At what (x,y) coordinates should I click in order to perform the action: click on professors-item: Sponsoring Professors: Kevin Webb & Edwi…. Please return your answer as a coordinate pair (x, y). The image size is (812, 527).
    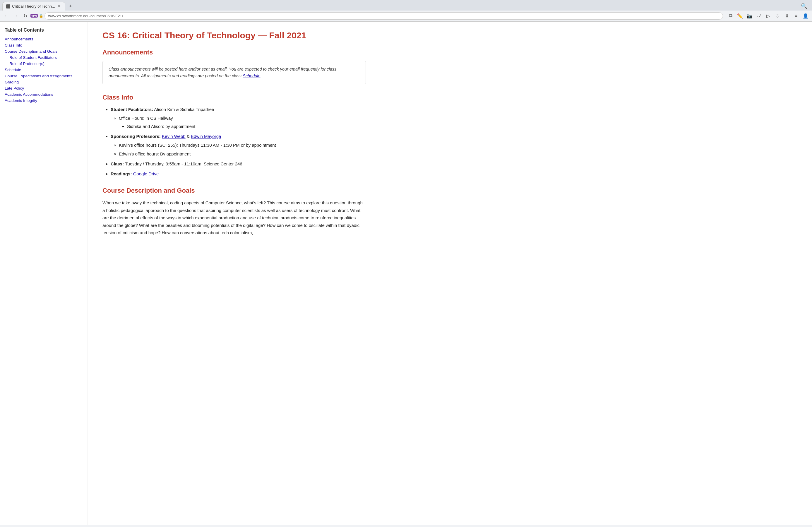
    Looking at the image, I should click on (238, 145).